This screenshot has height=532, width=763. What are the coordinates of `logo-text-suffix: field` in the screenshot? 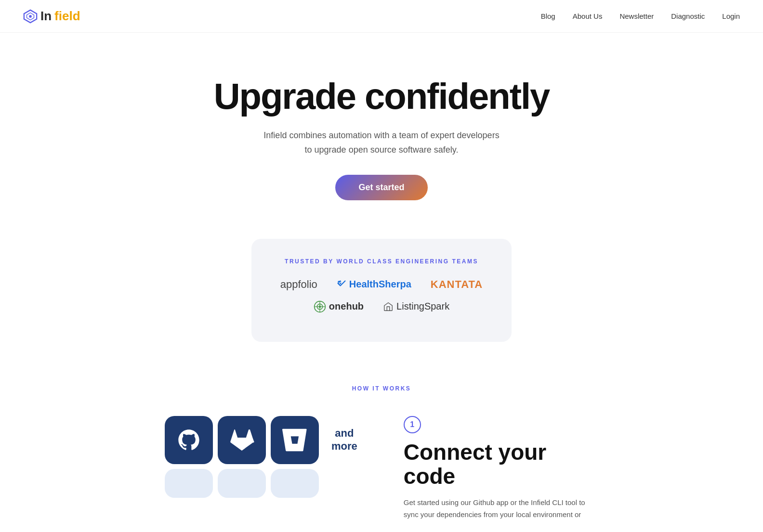 It's located at (67, 16).